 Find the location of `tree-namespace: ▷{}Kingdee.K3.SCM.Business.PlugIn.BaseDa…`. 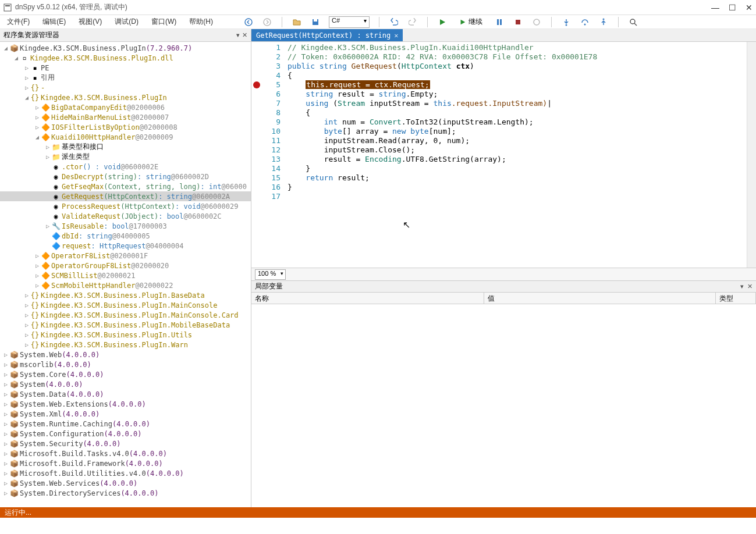

tree-namespace: ▷{}Kingdee.K3.SCM.Business.PlugIn.BaseDa… is located at coordinates (126, 296).